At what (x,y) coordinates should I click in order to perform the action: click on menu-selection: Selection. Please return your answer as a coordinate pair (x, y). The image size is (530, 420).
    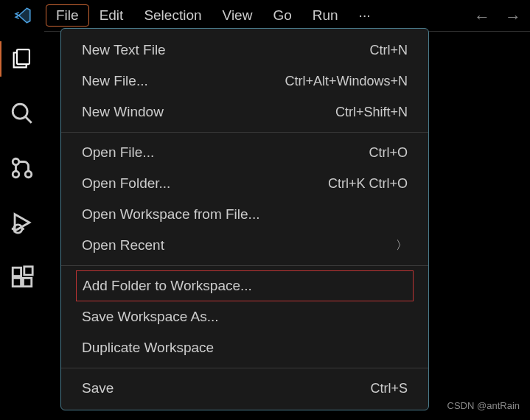
    Looking at the image, I should click on (172, 15).